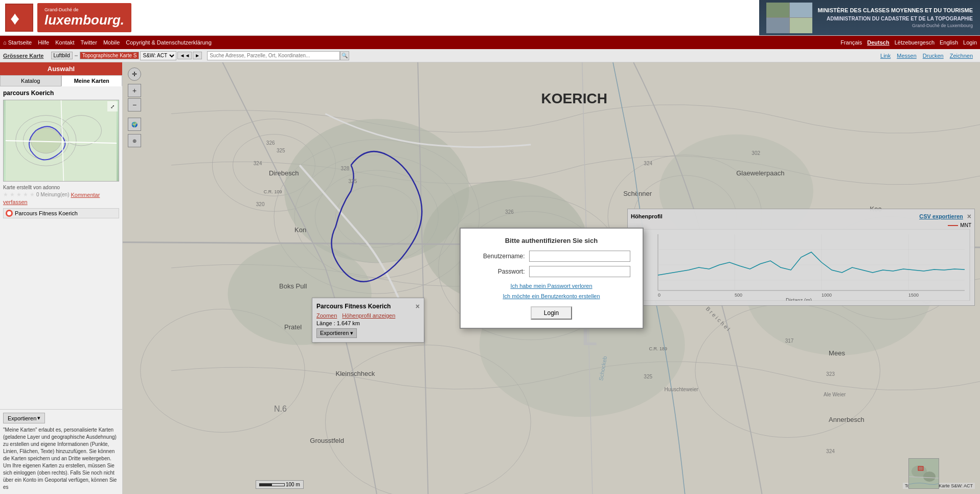 This screenshot has width=980, height=494. What do you see at coordinates (61, 452) in the screenshot?
I see `sidebar-bottom: Exportieren ▾ "Meine Karten" erlaubt es,…` at bounding box center [61, 452].